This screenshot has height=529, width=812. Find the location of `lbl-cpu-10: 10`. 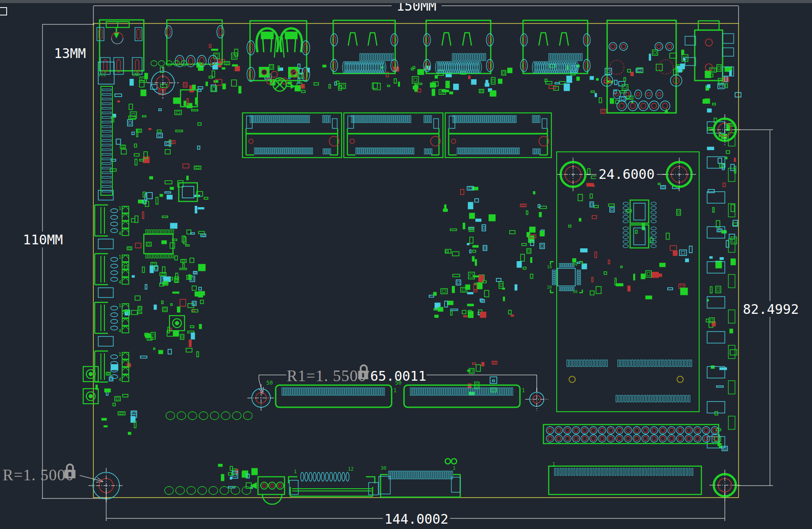

lbl-cpu-10: 10 is located at coordinates (550, 267).